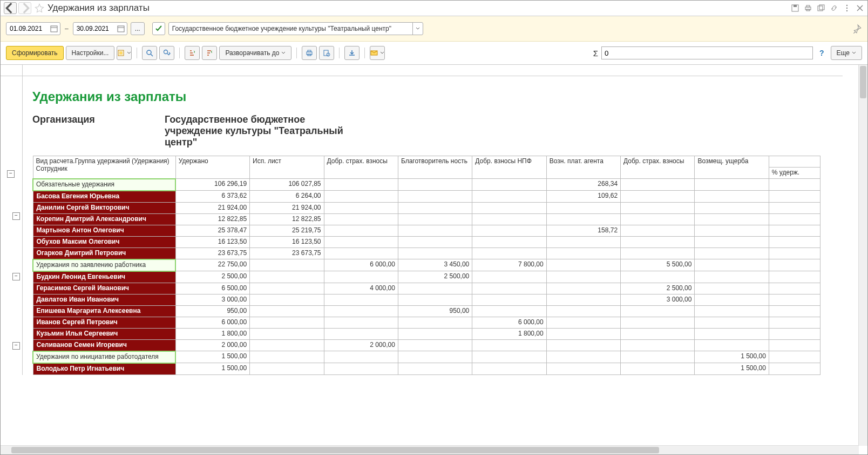 This screenshot has height=455, width=868. I want to click on org-label: Организация, so click(98, 131).